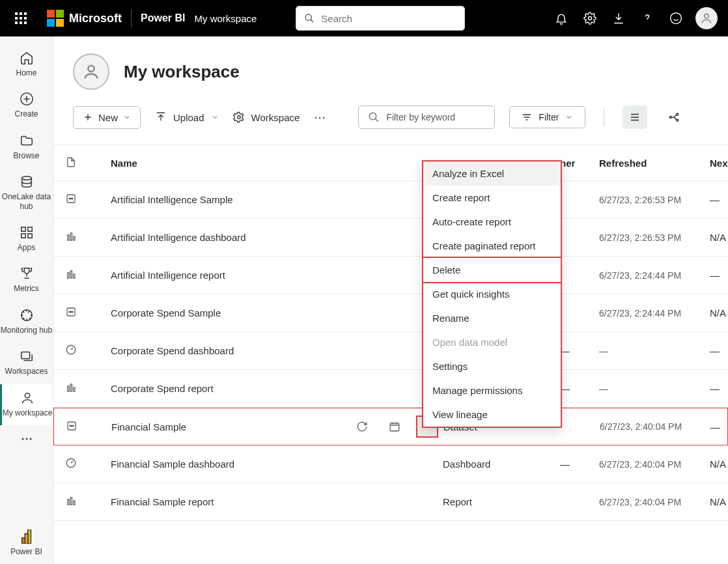  What do you see at coordinates (380, 18) in the screenshot?
I see `global-search` at bounding box center [380, 18].